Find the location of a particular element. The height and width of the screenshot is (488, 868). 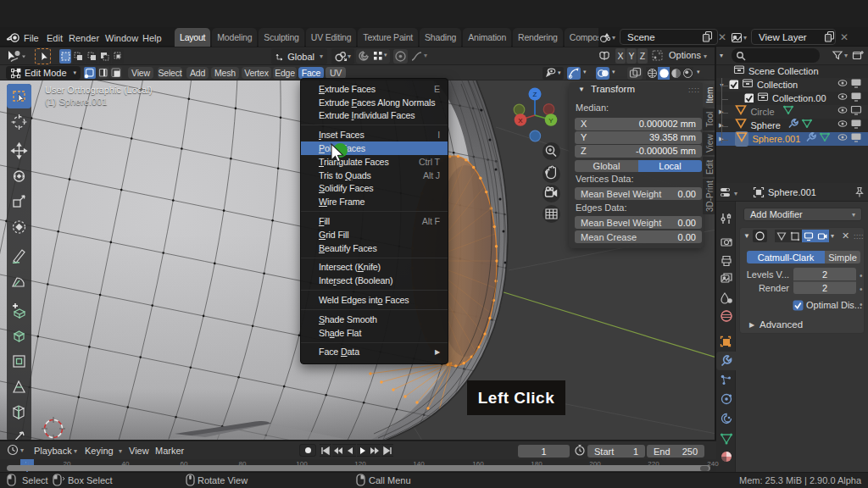

svg-text: X is located at coordinates (520, 120).